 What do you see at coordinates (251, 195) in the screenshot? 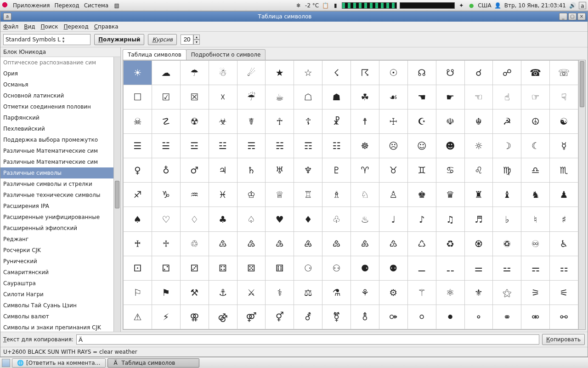
I see `char-cell: ♔` at bounding box center [251, 195].